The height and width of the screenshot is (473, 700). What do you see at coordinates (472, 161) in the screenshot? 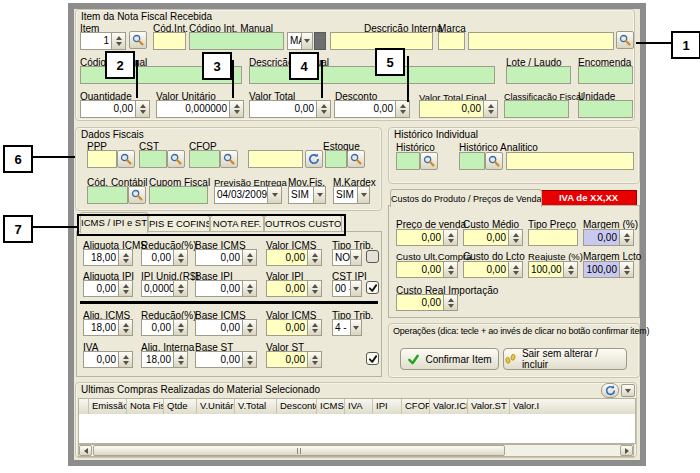
I see `historico-analitico-field` at bounding box center [472, 161].